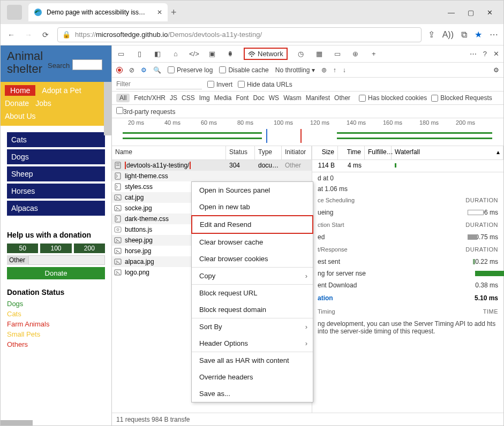 The width and height of the screenshot is (504, 426). I want to click on filter-type: WS, so click(274, 98).